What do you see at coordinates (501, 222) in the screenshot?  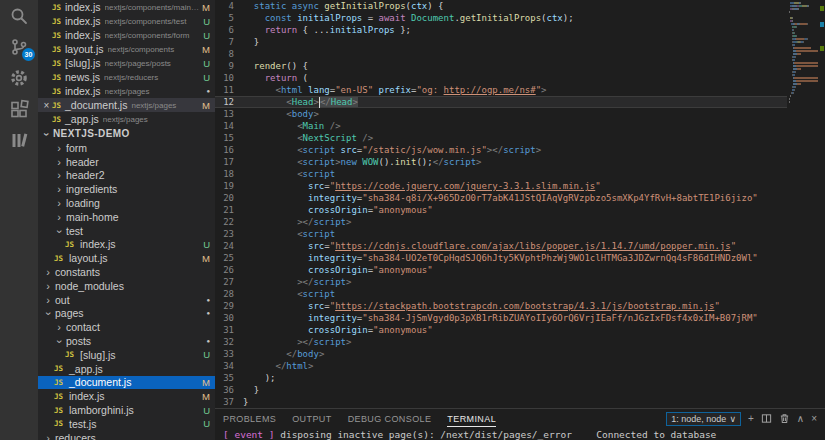 I see `code-line: 22 ></script>` at bounding box center [501, 222].